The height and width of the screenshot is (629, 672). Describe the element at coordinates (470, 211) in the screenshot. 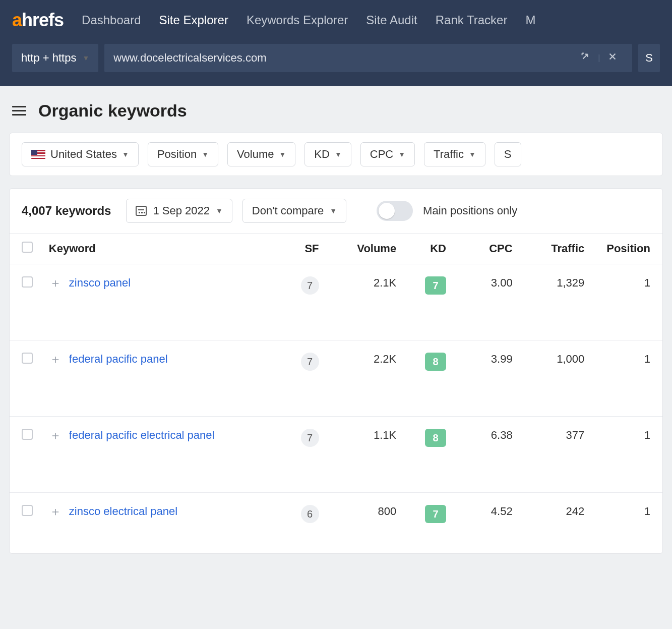

I see `toggle-label: Main positions only` at that location.